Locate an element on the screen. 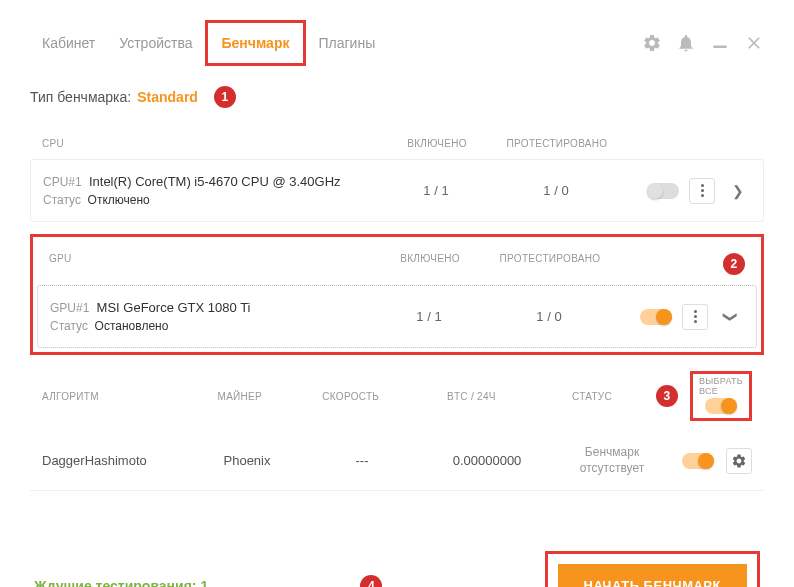  algo-row: DaggerHashimoto Phoenix --- 0.00000000 Б… is located at coordinates (397, 461).